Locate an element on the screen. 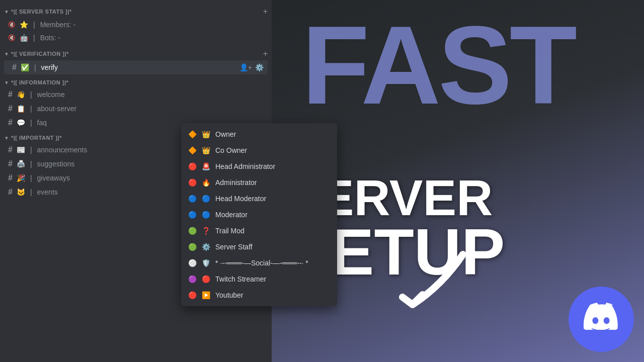 The image size is (644, 362). category-name-verification: *|[ VERIFICATION ]|* is located at coordinates (40, 54).